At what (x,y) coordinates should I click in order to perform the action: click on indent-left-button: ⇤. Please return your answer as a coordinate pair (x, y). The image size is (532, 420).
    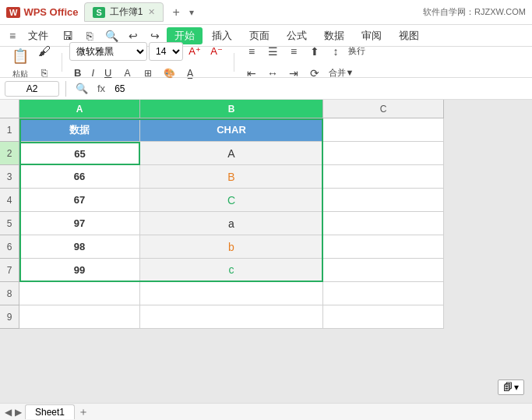
    Looking at the image, I should click on (252, 73).